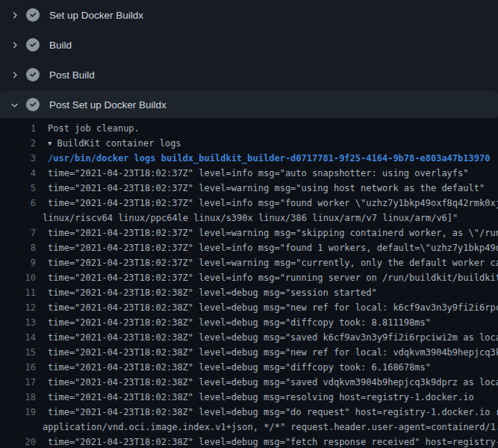 This screenshot has width=498, height=448. I want to click on log-row: 10time="2021-04-23T18:02:37Z" level=info…, so click(249, 278).